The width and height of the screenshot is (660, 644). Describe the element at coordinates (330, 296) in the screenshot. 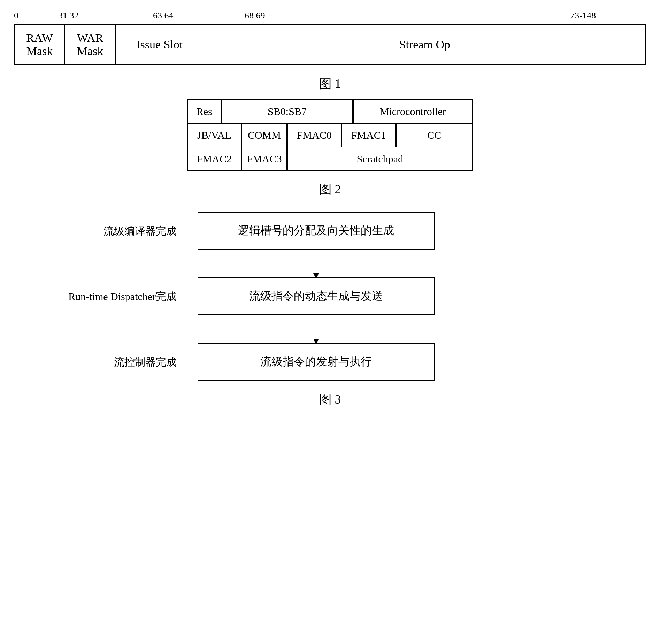

I see `flow-step-2: Run-time Dispatcher完成 流级指令的动态生成与发送` at that location.